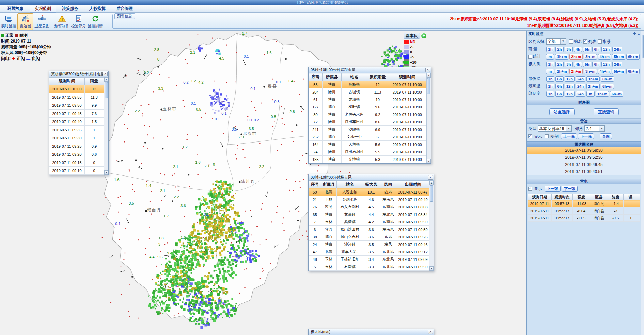  I want to click on table-row: 65博白龙潭镇4.4东北风2019-07-11 08:34, so click(369, 215).